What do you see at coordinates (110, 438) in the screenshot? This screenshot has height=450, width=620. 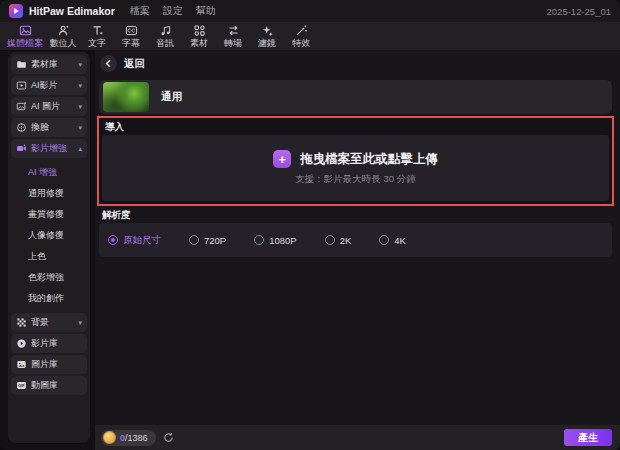 I see `coin-icon` at bounding box center [110, 438].